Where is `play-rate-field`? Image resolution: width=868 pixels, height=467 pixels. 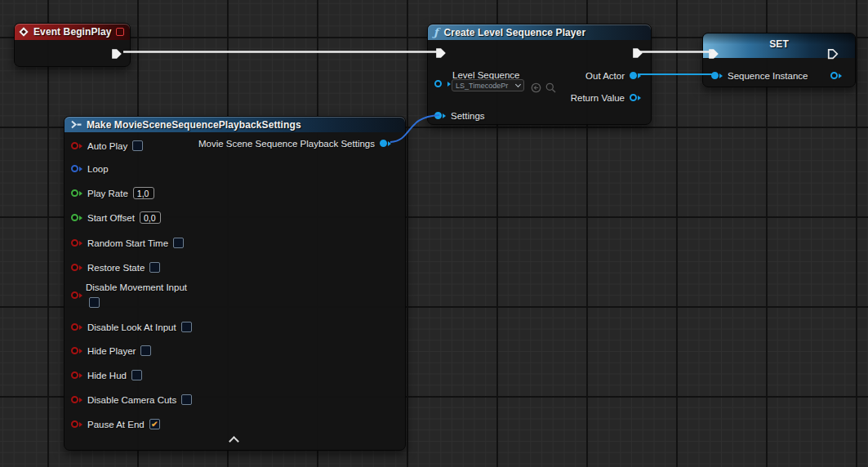 play-rate-field is located at coordinates (144, 193).